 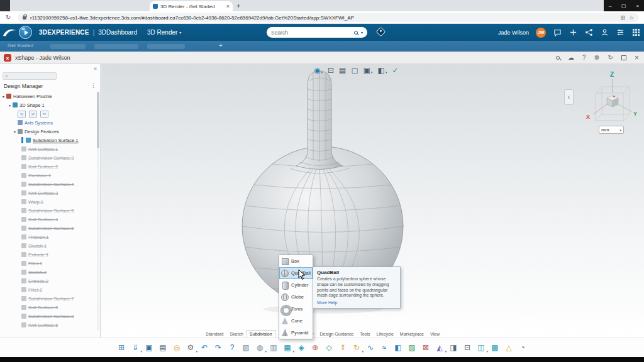 What do you see at coordinates (381, 32) in the screenshot?
I see `6wtags-icon` at bounding box center [381, 32].